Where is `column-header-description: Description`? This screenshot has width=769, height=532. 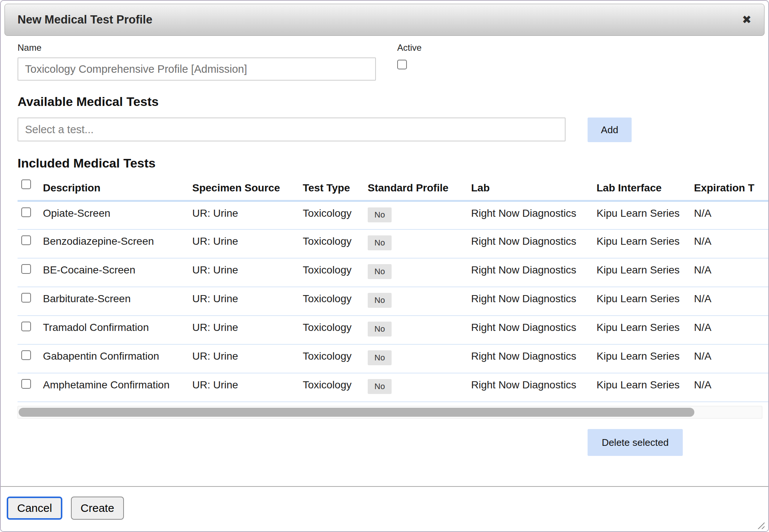
column-header-description: Description is located at coordinates (118, 190).